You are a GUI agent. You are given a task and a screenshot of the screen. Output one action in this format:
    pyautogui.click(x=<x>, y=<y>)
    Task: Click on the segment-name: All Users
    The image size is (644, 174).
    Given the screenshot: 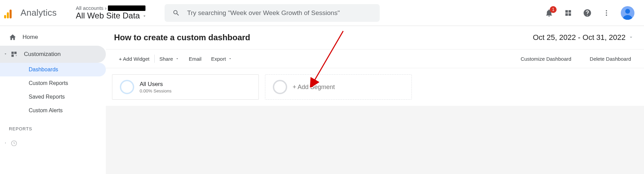 What is the action you would take?
    pyautogui.click(x=156, y=84)
    